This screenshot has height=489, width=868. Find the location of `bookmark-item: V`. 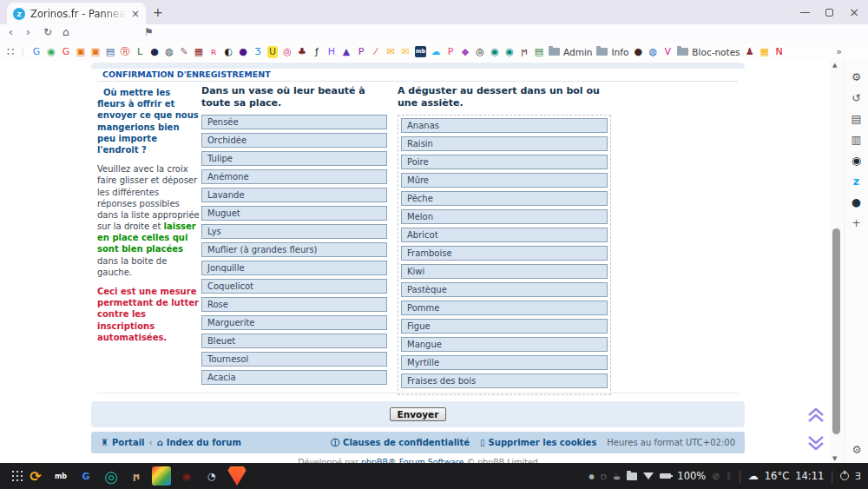

bookmark-item: V is located at coordinates (667, 52).